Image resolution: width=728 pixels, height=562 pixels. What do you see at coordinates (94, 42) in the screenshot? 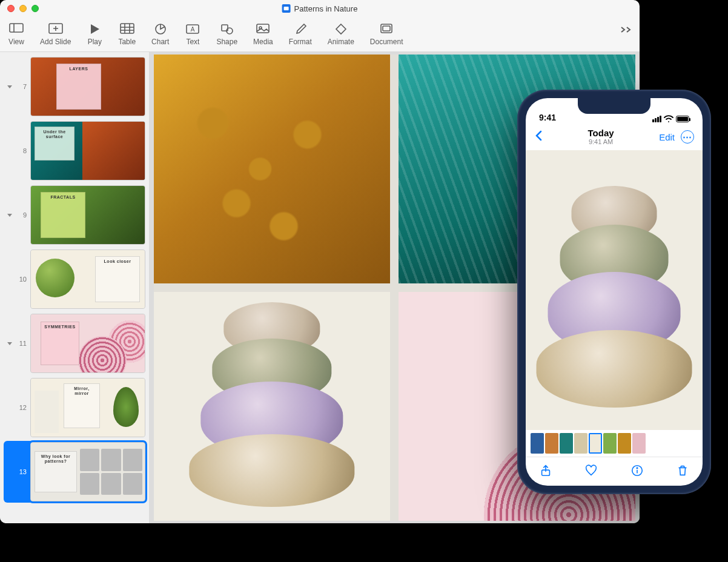
I see `toolbar-label: Play` at bounding box center [94, 42].